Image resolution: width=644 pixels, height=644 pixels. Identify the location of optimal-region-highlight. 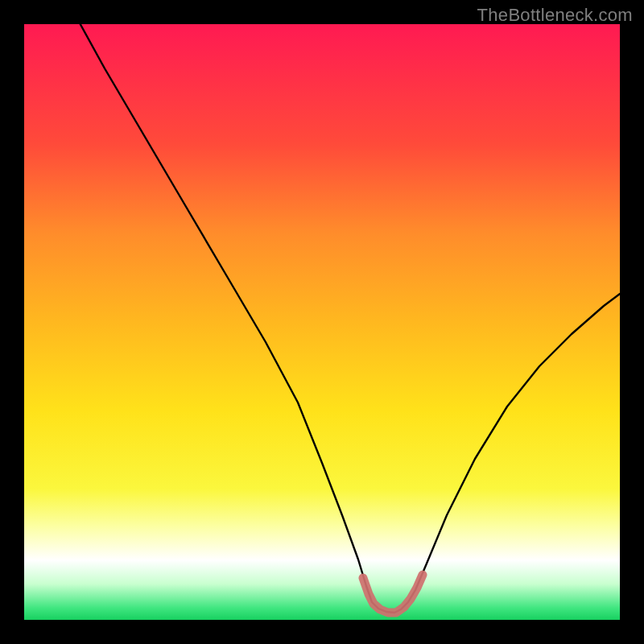
(393, 594).